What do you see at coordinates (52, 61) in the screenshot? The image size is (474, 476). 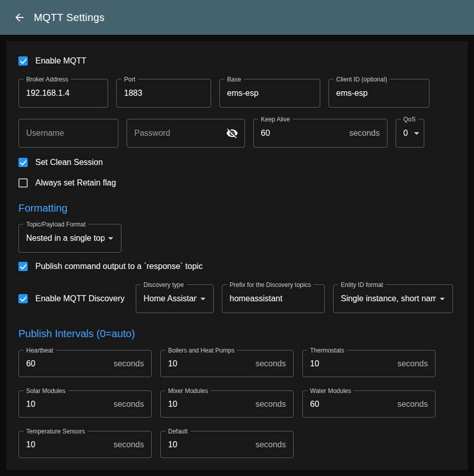 I see `enable-mqtt-checkbox: Enable MQTT` at bounding box center [52, 61].